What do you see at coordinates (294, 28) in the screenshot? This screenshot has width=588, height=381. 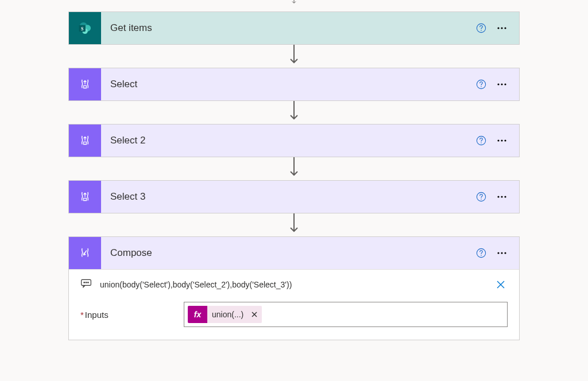 I see `action-card-get-items: S Get items` at bounding box center [294, 28].